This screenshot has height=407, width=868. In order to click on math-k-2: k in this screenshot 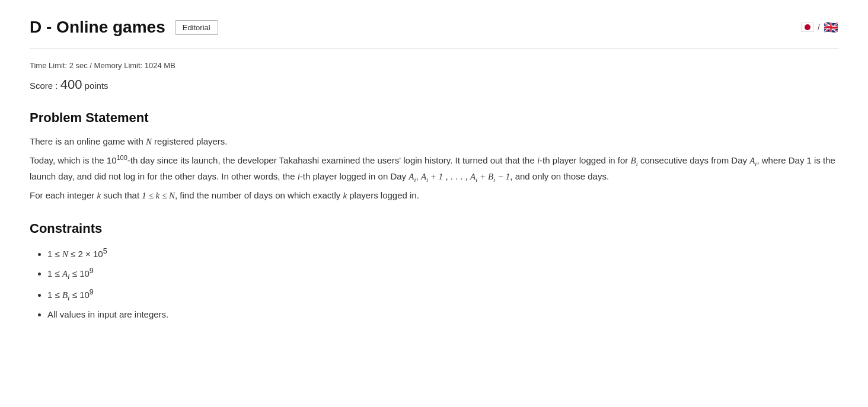, I will do `click(345, 196)`.